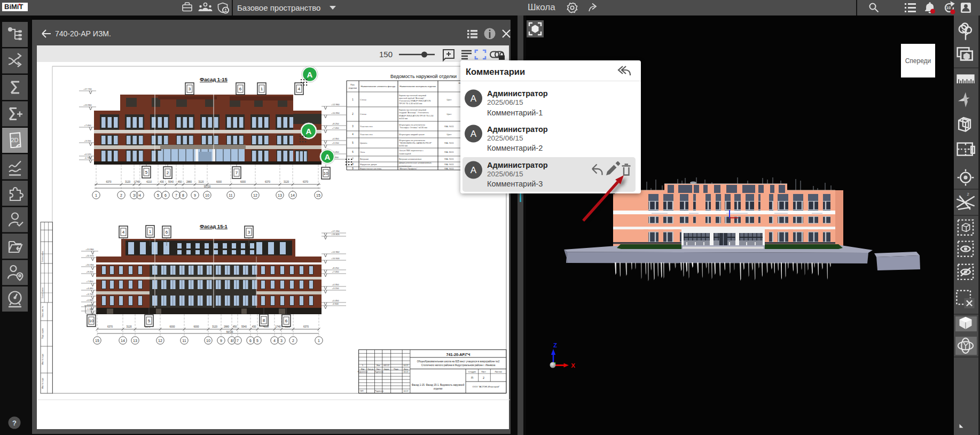 The height and width of the screenshot is (435, 980). Describe the element at coordinates (960, 197) in the screenshot. I see `svg-text: 1` at that location.